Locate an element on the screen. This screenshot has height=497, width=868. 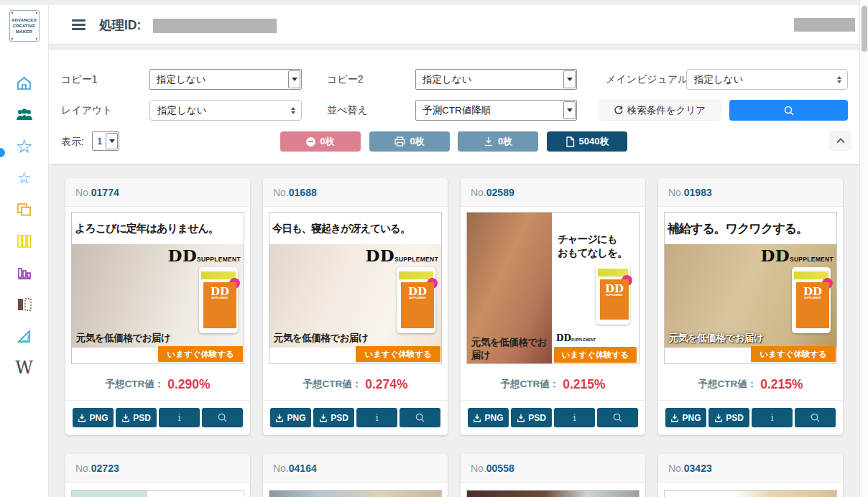
total-count-button: 5040枚 is located at coordinates (587, 141).